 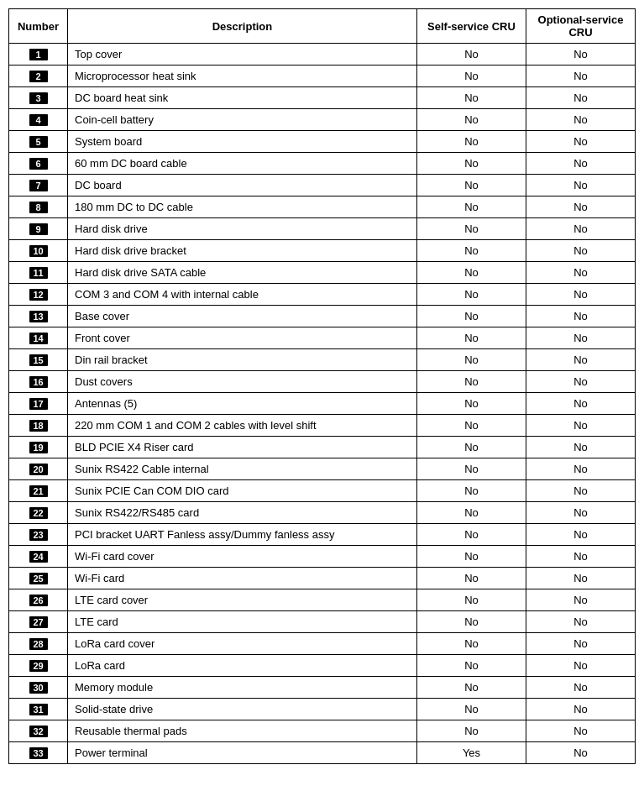 What do you see at coordinates (39, 338) in the screenshot?
I see `row-number: 14` at bounding box center [39, 338].